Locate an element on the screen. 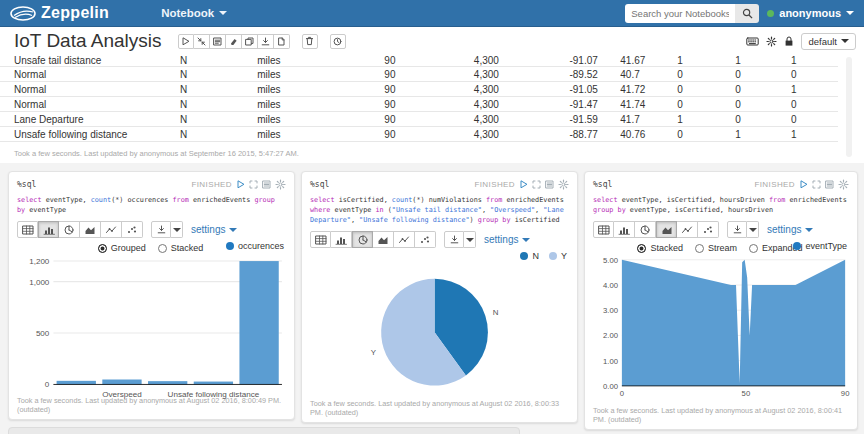 This screenshot has width=864, height=434. table-cell: 1 is located at coordinates (814, 134).